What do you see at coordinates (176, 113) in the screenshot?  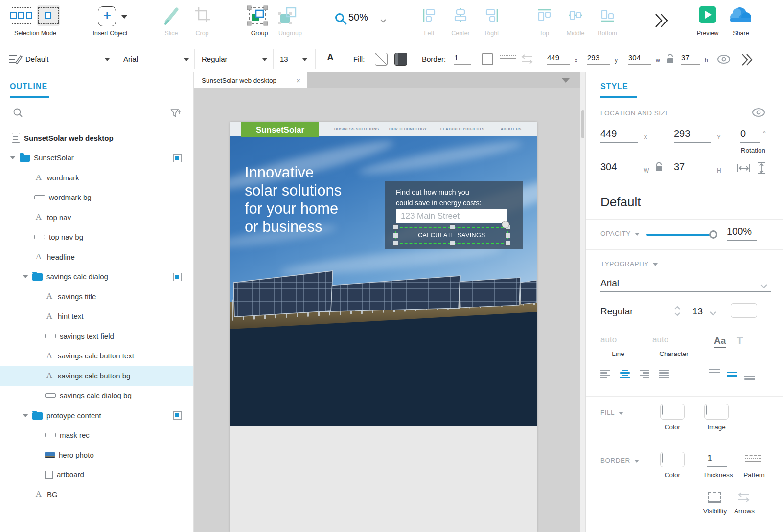 I see `filter-icon` at bounding box center [176, 113].